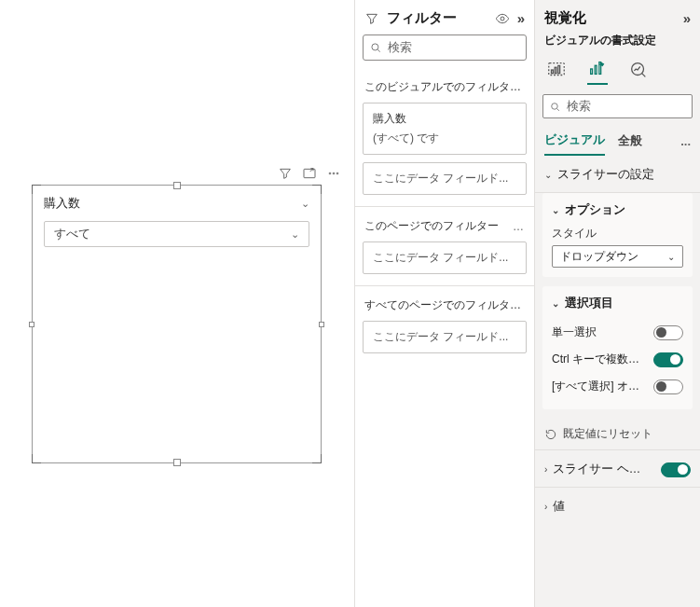  I want to click on focus-mode-icon, so click(309, 175).